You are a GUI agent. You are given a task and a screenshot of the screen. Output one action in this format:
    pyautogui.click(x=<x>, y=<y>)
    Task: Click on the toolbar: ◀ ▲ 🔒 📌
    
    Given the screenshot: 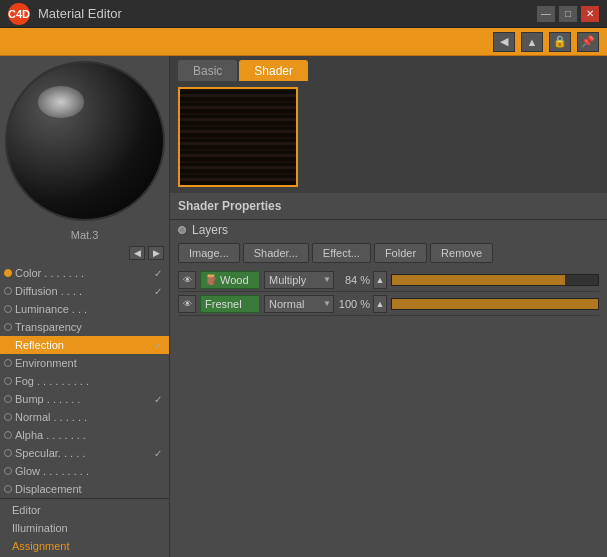 What is the action you would take?
    pyautogui.click(x=304, y=42)
    